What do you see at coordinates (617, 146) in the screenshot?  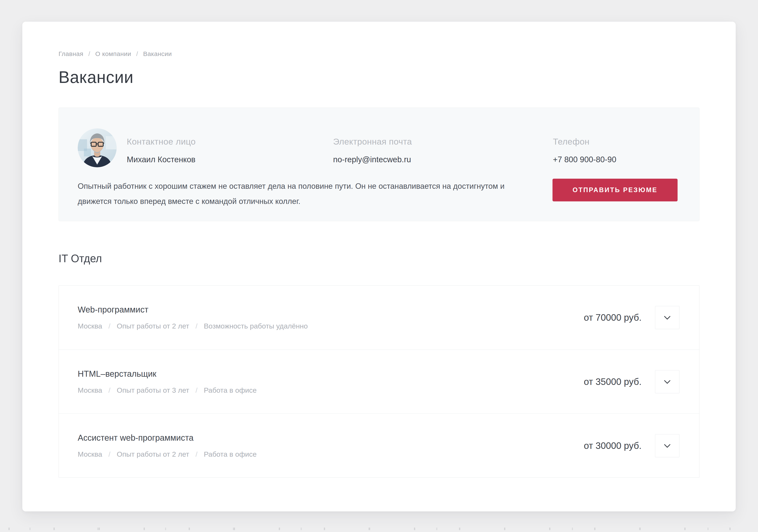 I see `contact-phone-block: Телефон +7 800 900-80-90` at bounding box center [617, 146].